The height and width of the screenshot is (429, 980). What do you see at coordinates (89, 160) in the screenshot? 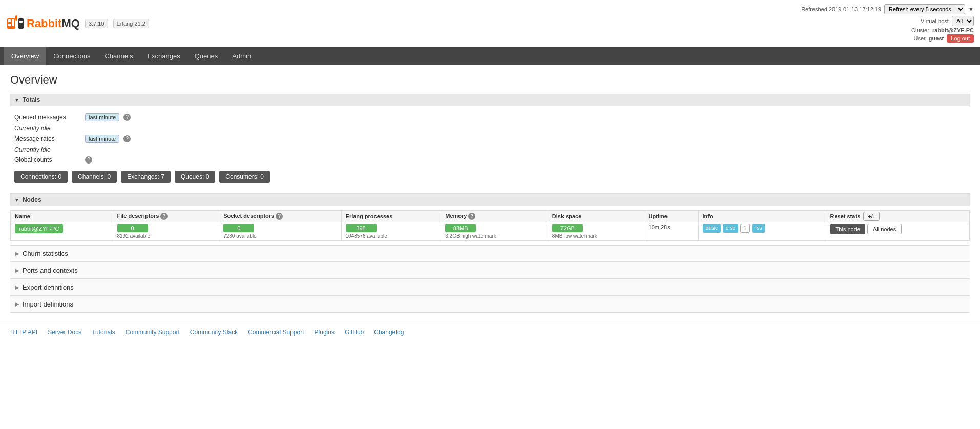
I see `global-counts-help-icon: ?` at bounding box center [89, 160].